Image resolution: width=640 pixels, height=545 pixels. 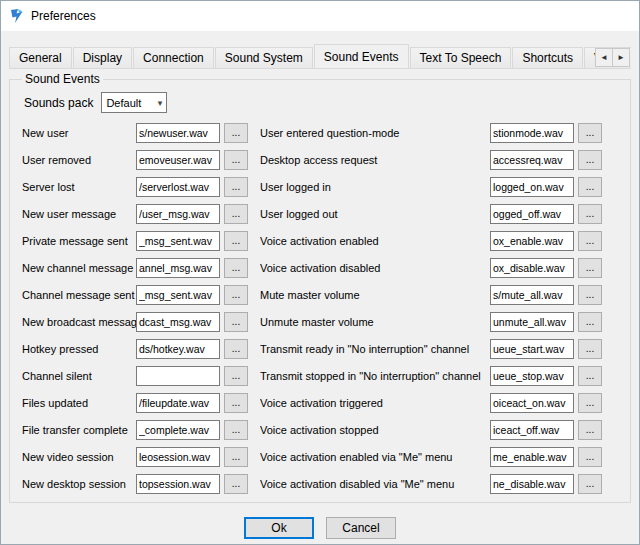 I want to click on sound-event-row: User entered question-mode..., so click(x=431, y=133).